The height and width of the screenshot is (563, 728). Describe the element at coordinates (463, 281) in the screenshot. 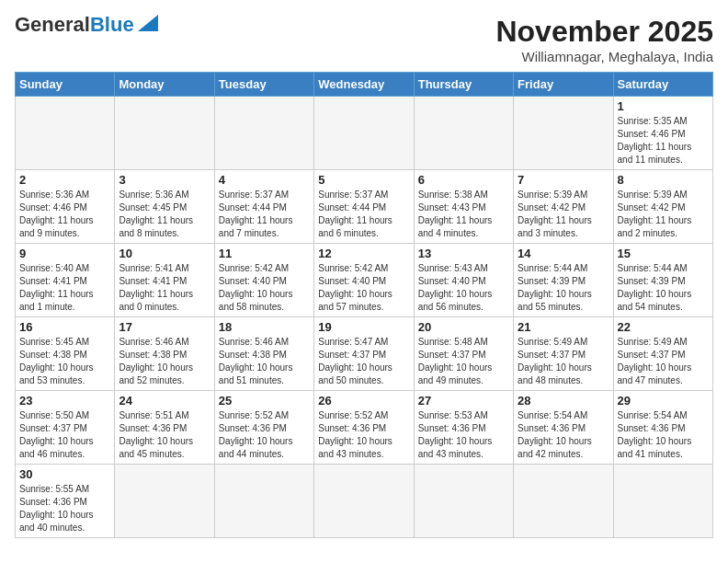

I see `calendar-day-cell: 13Sunrise: 5:43 AM Sunset: 4:40 PM Dayli…` at that location.